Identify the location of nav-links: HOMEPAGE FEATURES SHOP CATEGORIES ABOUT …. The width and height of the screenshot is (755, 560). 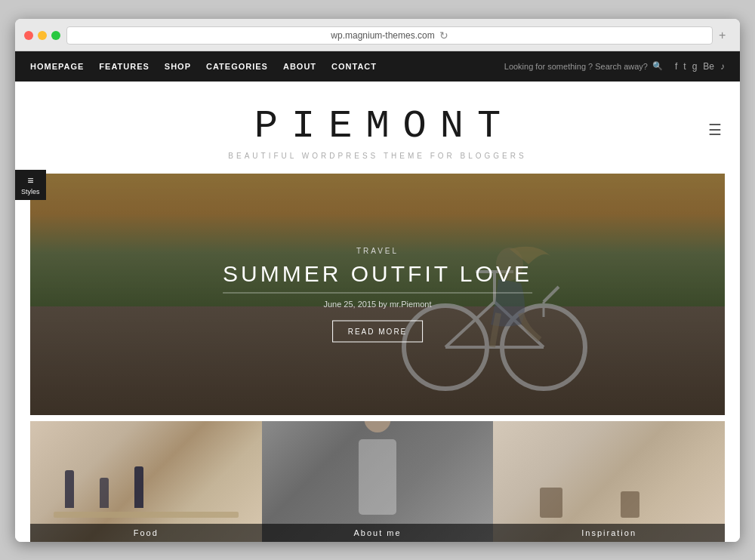
(267, 66).